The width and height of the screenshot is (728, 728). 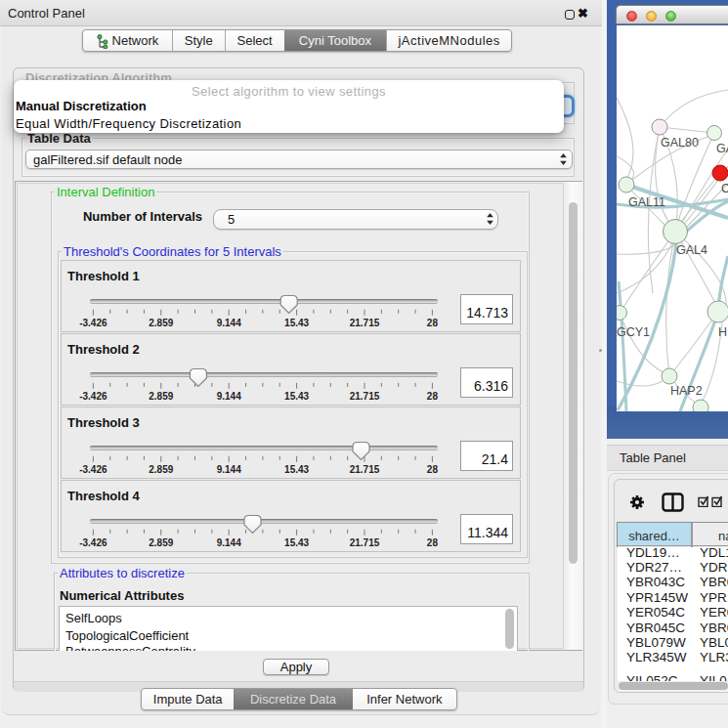 I want to click on svg-text: C, so click(x=725, y=189).